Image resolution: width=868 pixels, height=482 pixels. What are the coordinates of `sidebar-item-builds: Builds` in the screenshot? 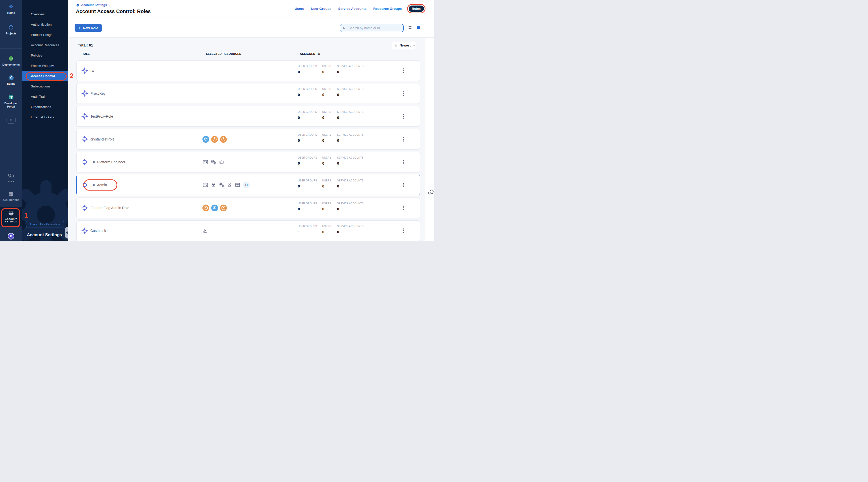 It's located at (11, 80).